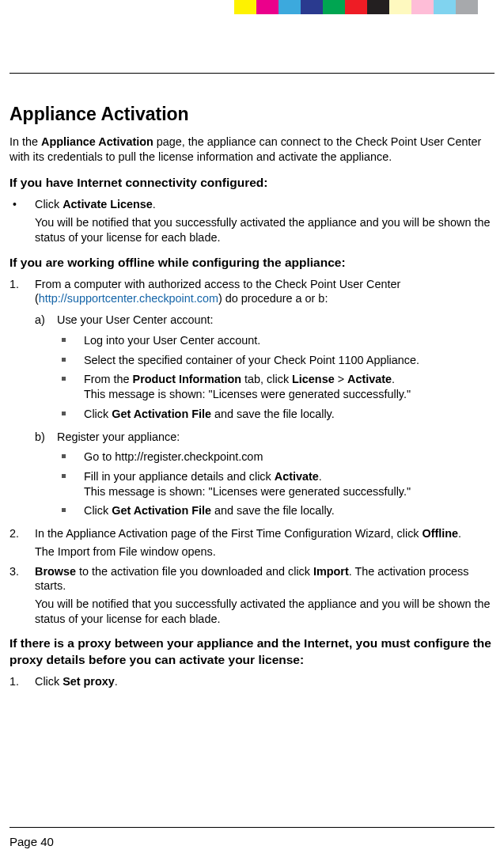 This screenshot has height=861, width=504. I want to click on b-b1: Go to http://register.checkpoint.com, so click(275, 457).